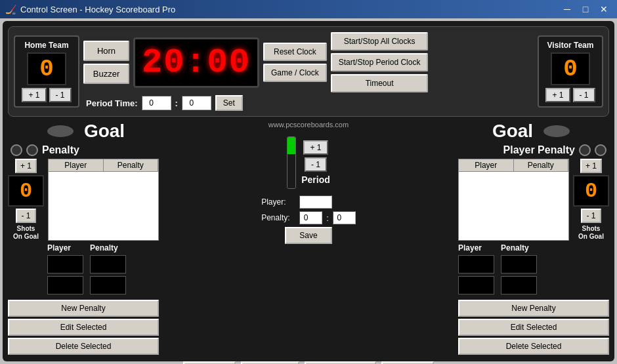 The image size is (617, 364). Describe the element at coordinates (585, 9) in the screenshot. I see `maximize-button: □` at that location.